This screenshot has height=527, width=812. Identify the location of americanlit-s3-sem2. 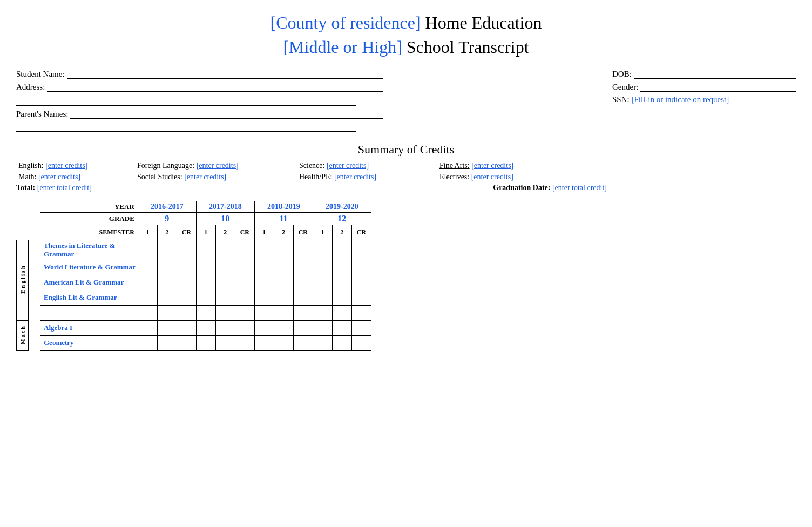
(283, 282).